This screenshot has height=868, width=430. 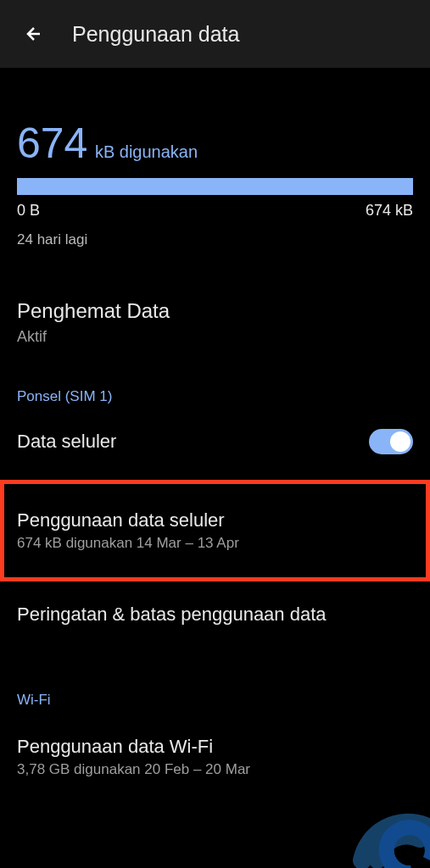 What do you see at coordinates (215, 442) in the screenshot?
I see `cellular-data-toggle-row: Data seluler` at bounding box center [215, 442].